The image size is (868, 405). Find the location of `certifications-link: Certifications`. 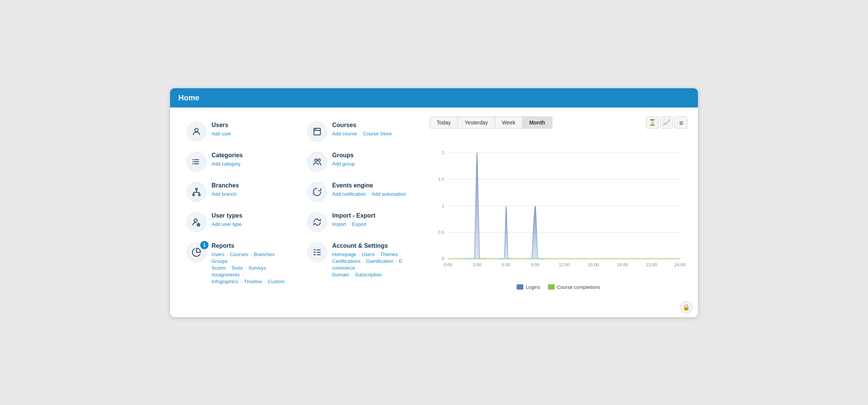

certifications-link: Certifications is located at coordinates (346, 261).